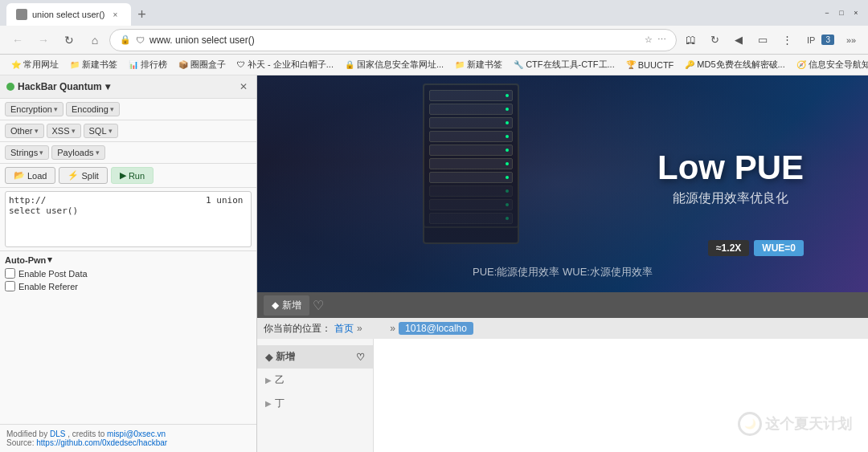  I want to click on load-button: 📂 Load, so click(31, 175).